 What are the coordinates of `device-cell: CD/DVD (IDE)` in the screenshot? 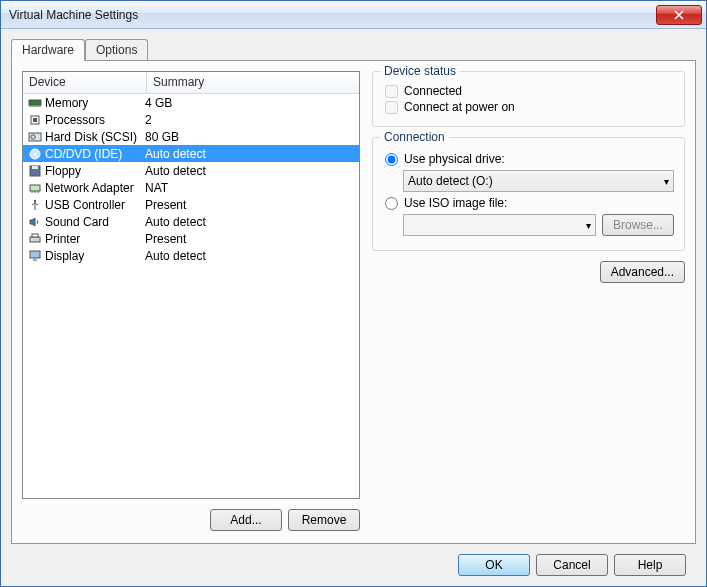 It's located at (84, 154).